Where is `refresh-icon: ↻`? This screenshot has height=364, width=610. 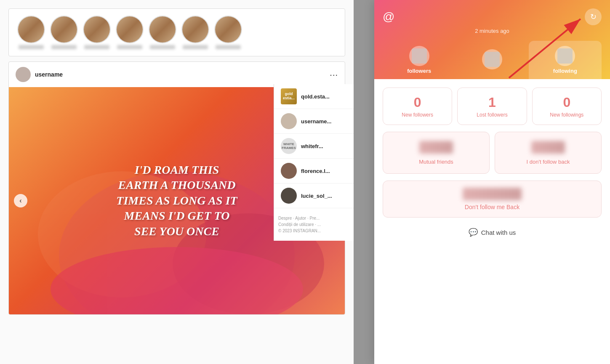
refresh-icon: ↻ is located at coordinates (594, 17).